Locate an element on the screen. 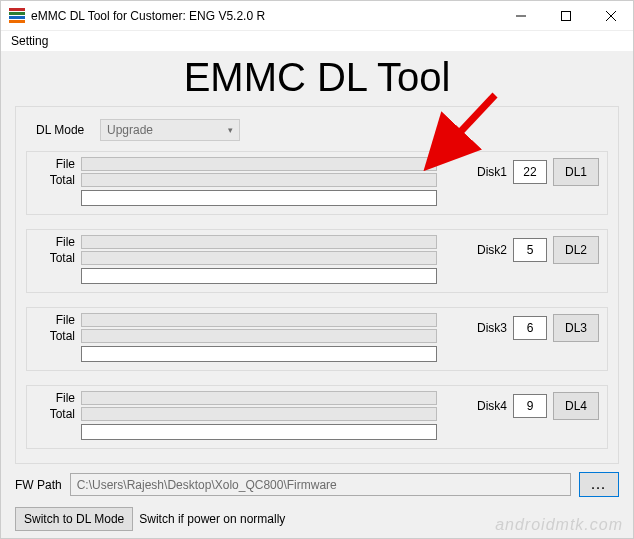 The width and height of the screenshot is (634, 539). chevron-down-icon: ▾ is located at coordinates (230, 130).